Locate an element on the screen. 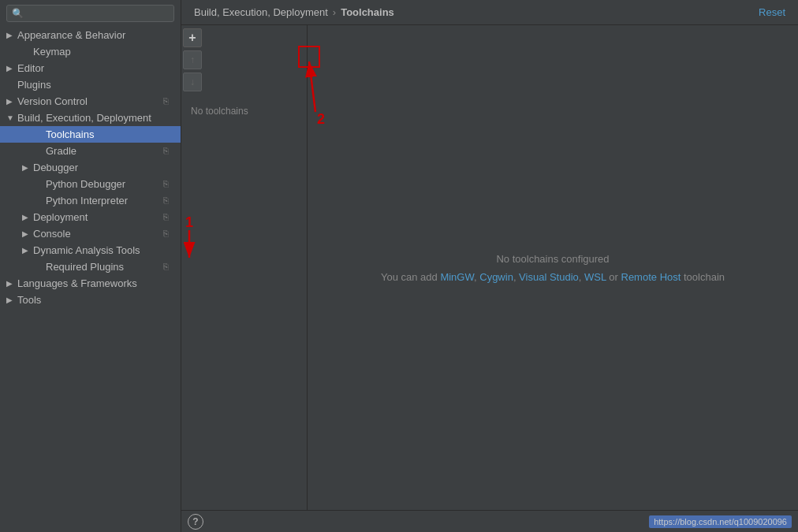  sidebar-item-appearance: ▶ Appearance & Behavior is located at coordinates (90, 35).